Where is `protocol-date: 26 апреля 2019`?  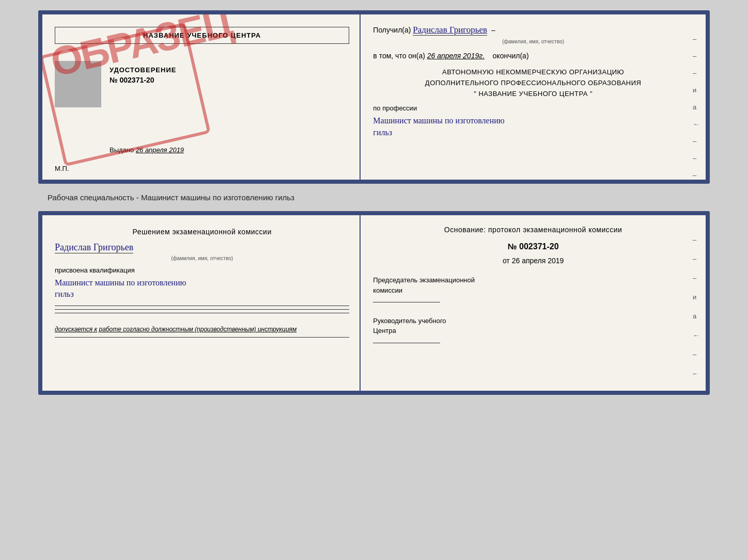 protocol-date: 26 апреля 2019 is located at coordinates (538, 261).